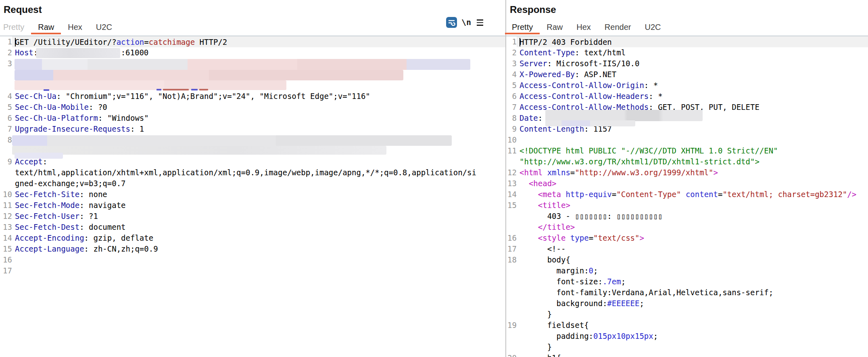 Image resolution: width=868 pixels, height=357 pixels. What do you see at coordinates (480, 23) in the screenshot?
I see `hamburger-menu-icon` at bounding box center [480, 23].